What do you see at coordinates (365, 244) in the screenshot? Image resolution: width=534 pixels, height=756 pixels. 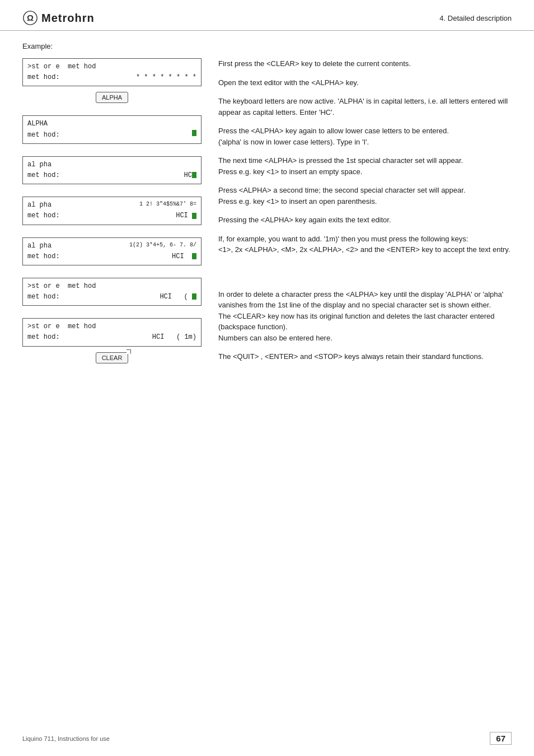 I see `desc-8: If, for example, you want to add. '1m)' …` at bounding box center [365, 244].